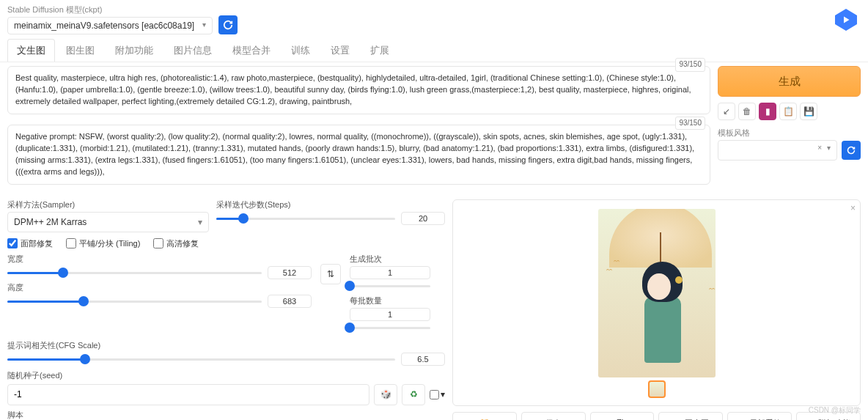  I want to click on batch-size-slider, so click(390, 328).